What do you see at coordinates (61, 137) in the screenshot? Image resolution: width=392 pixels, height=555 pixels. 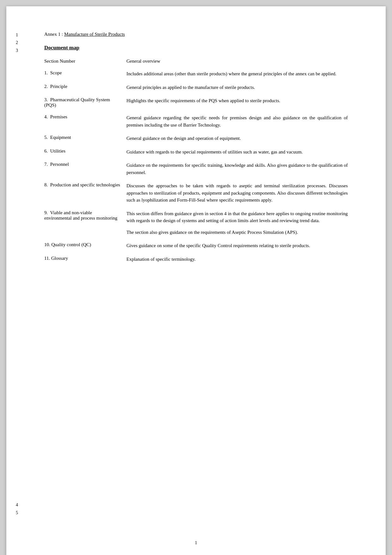 I see `section-name: Equipment` at bounding box center [61, 137].